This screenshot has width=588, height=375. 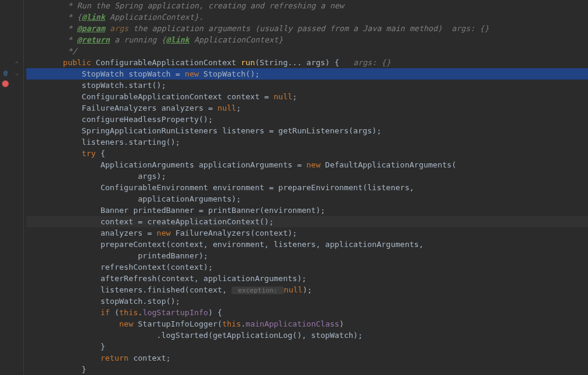 I want to click on inlay-hint: exception:, so click(x=257, y=291).